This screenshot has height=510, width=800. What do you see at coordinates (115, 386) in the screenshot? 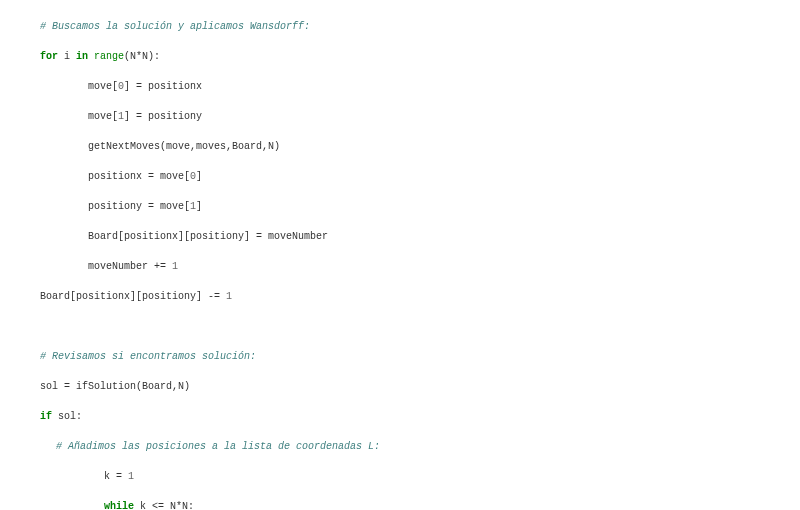
I see `txt: sol = ifSolution(Board,N)` at bounding box center [115, 386].